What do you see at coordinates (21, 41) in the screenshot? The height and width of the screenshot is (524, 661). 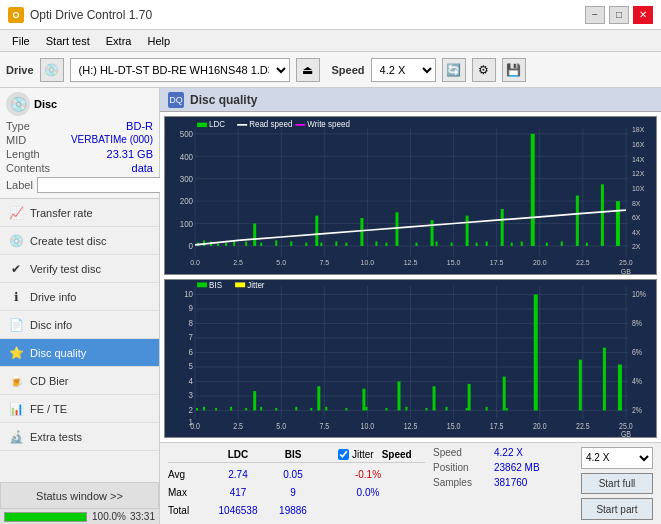 I see `menu-file: File` at bounding box center [21, 41].